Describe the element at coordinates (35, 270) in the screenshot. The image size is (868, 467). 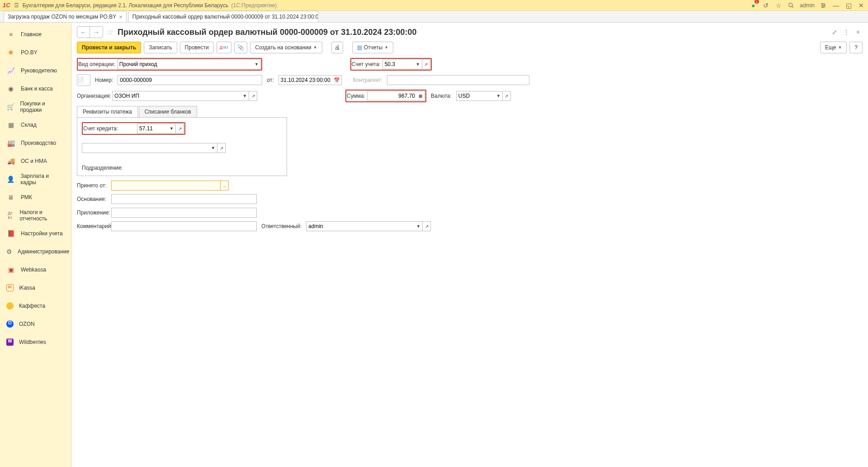
I see `sidebar-item-webkassa: ▣Webkassa` at that location.